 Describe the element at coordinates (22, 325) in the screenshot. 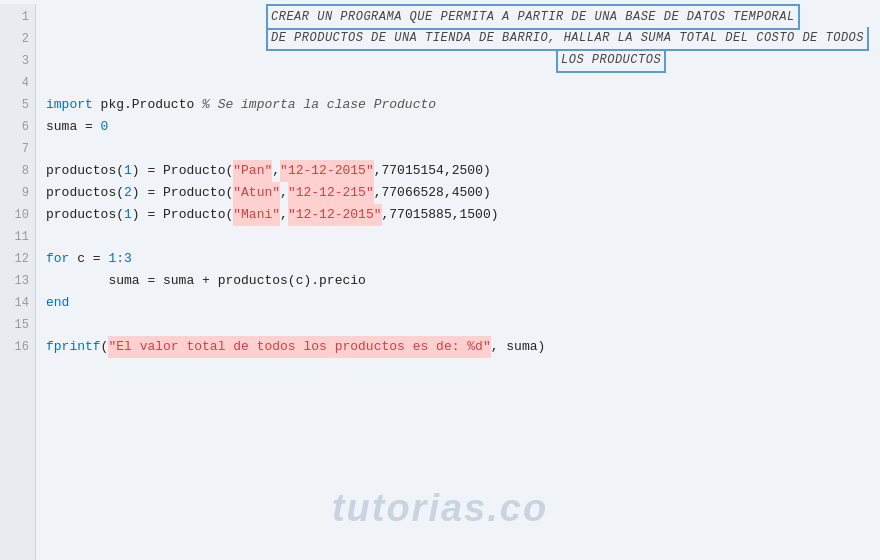

I see `line-num-15: 15` at that location.